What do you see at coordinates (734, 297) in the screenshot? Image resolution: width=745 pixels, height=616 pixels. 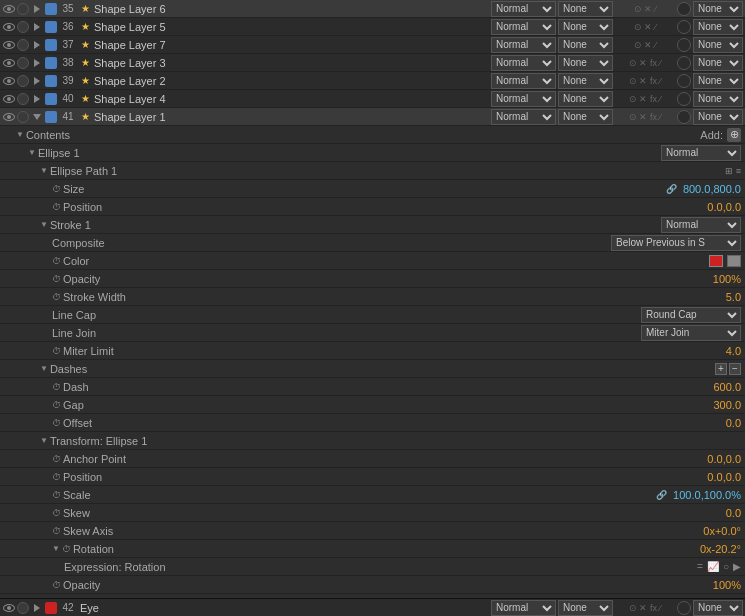 I see `stroke-width-value: 5.0` at bounding box center [734, 297].